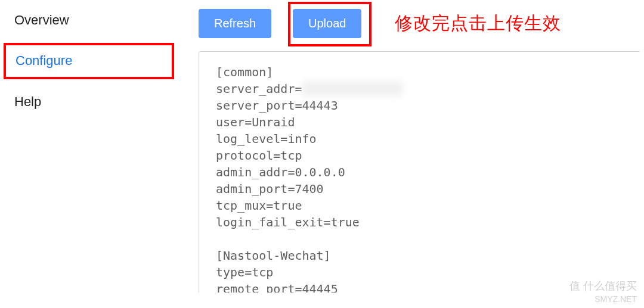 The height and width of the screenshot is (308, 644). What do you see at coordinates (235, 24) in the screenshot?
I see `refresh-button: Refresh` at bounding box center [235, 24].